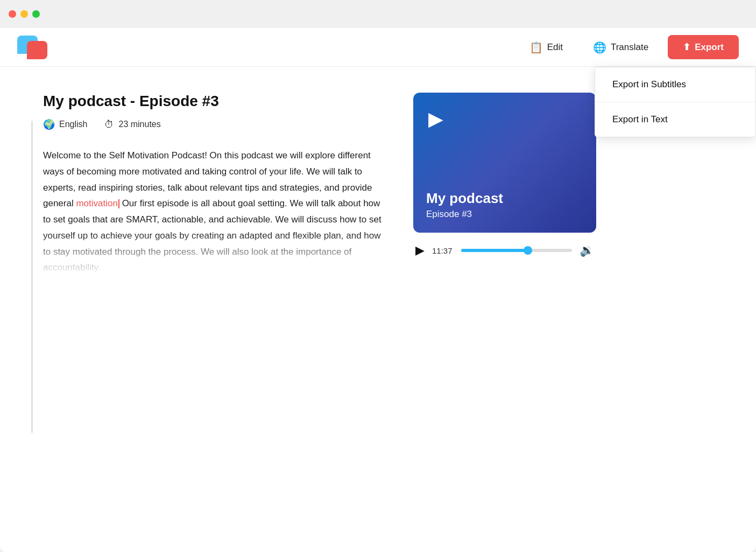  What do you see at coordinates (621, 47) in the screenshot?
I see `translate-button: 🌐 Translate` at bounding box center [621, 47].